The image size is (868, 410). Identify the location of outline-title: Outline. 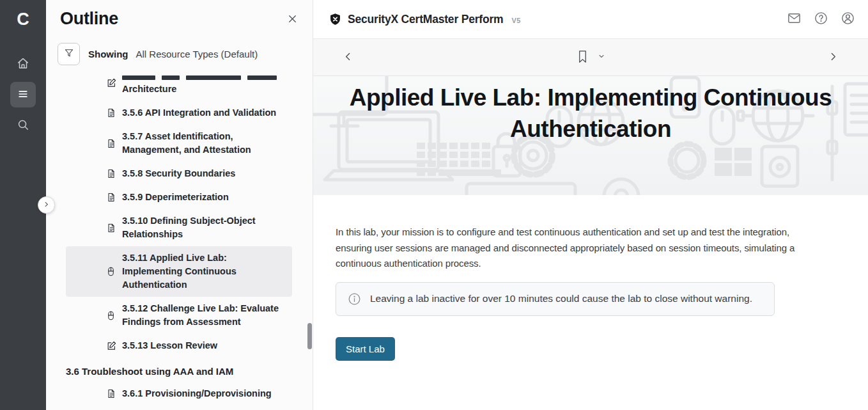
(89, 19).